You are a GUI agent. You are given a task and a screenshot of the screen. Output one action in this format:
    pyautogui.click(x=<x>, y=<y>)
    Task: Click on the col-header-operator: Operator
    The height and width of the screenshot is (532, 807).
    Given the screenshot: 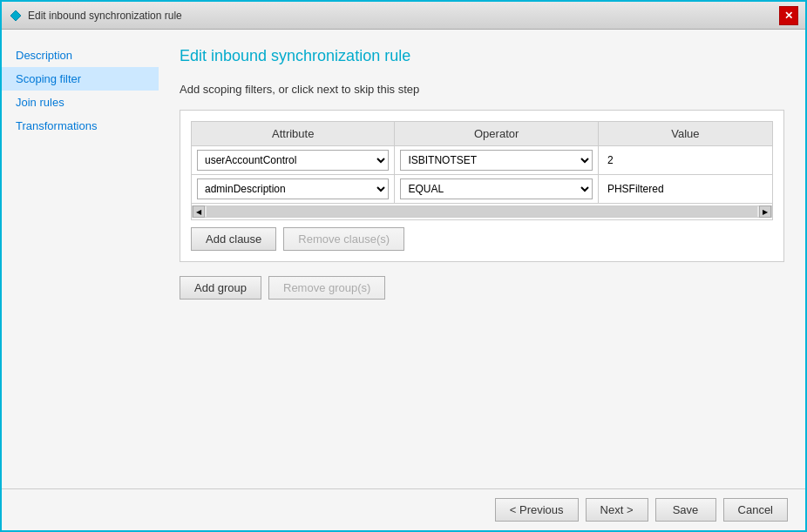 What is the action you would take?
    pyautogui.click(x=497, y=134)
    